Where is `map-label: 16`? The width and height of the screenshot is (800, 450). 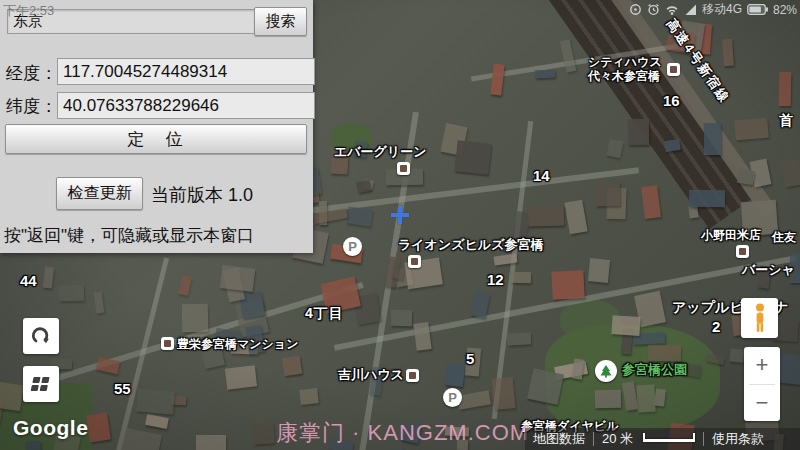 map-label: 16 is located at coordinates (672, 101).